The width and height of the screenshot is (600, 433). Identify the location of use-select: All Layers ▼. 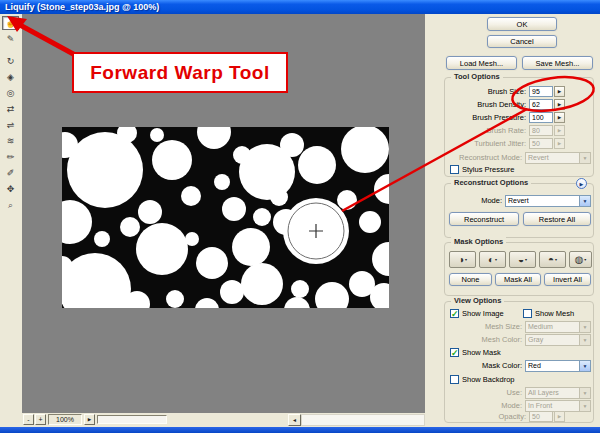
(558, 393).